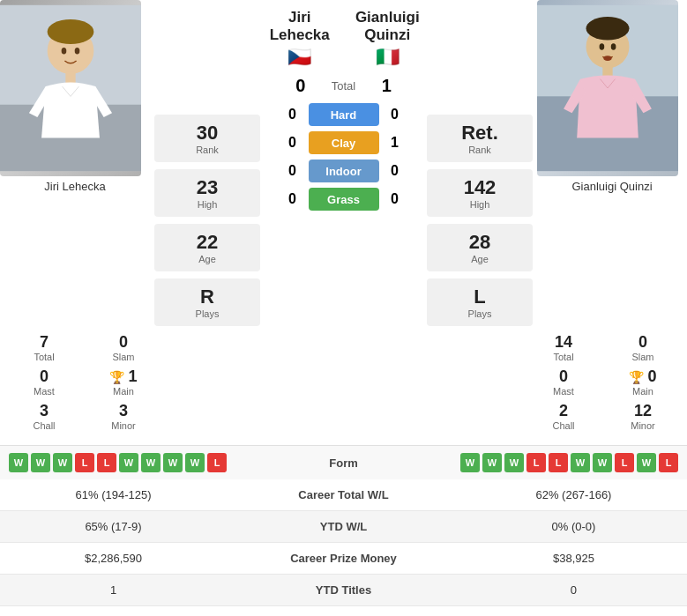 The width and height of the screenshot is (687, 616). Describe the element at coordinates (44, 342) in the screenshot. I see `left-total-value: 7` at that location.